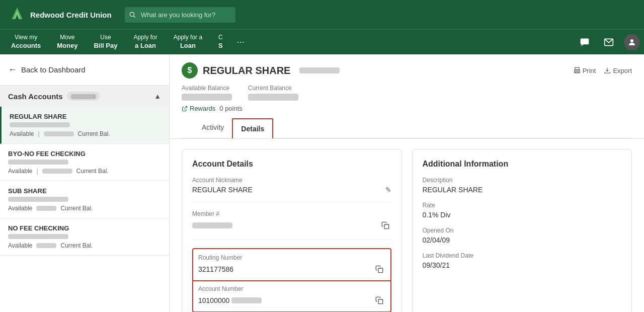 The image size is (644, 312). What do you see at coordinates (188, 42) in the screenshot?
I see `nav-apply-loan-2: Apply for a Loan` at bounding box center [188, 42].